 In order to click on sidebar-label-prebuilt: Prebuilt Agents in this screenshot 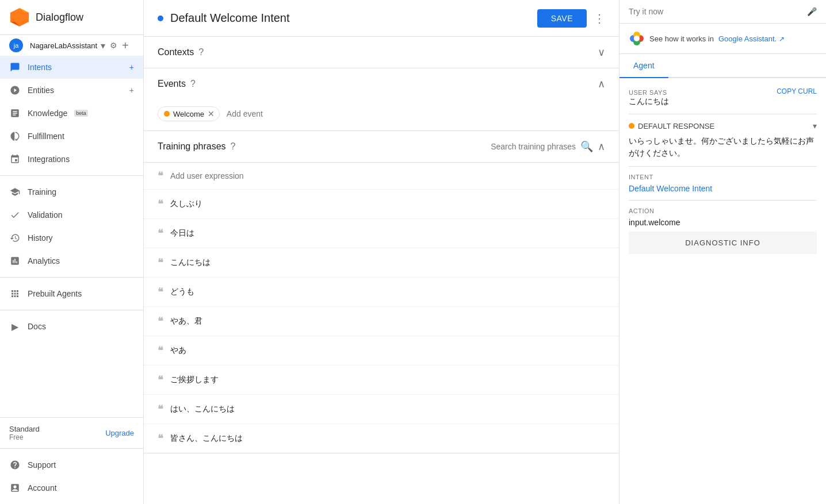, I will do `click(55, 294)`.